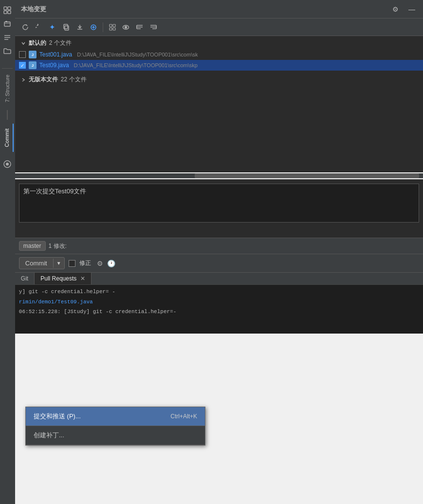 The width and height of the screenshot is (423, 504). I want to click on commit-dropdown-arrow: ▼, so click(58, 263).